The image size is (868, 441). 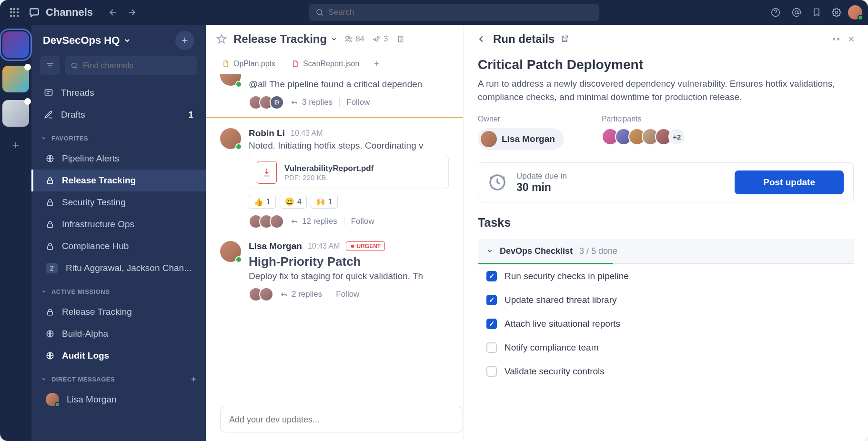 What do you see at coordinates (222, 39) in the screenshot?
I see `star-icon` at bounding box center [222, 39].